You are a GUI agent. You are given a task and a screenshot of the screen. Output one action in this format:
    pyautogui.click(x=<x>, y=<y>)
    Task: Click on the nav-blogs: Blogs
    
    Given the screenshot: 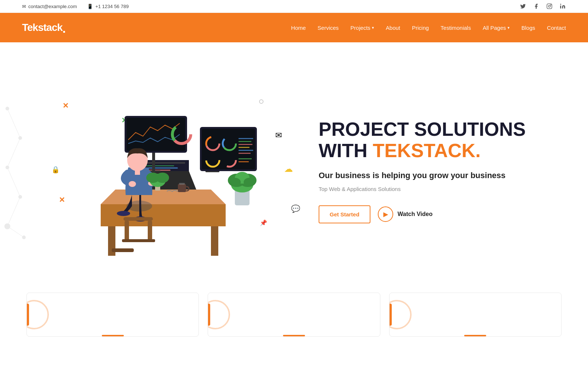 What is the action you would take?
    pyautogui.click(x=528, y=28)
    